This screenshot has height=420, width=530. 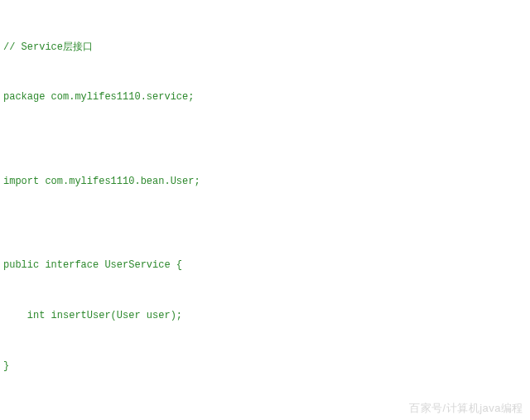 What do you see at coordinates (265, 366) in the screenshot?
I see `code-line: }` at bounding box center [265, 366].